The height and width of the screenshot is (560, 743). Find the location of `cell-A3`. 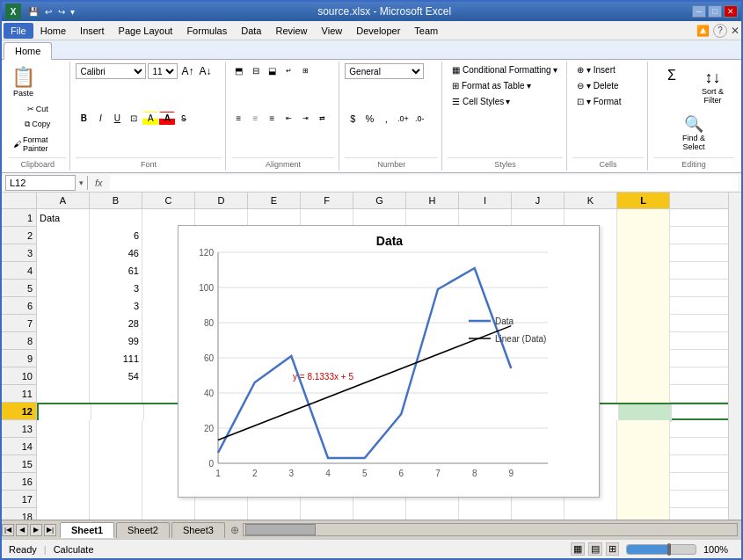

cell-A3 is located at coordinates (63, 253).